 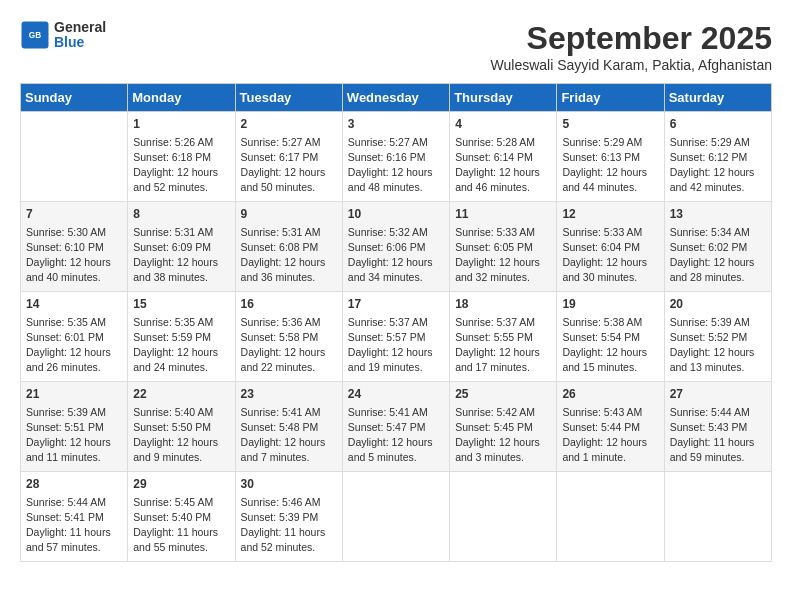 What do you see at coordinates (289, 346) in the screenshot?
I see `day-content: Sunrise: 5:36 AM Sunset: 5:58 PM Dayligh…` at bounding box center [289, 346].